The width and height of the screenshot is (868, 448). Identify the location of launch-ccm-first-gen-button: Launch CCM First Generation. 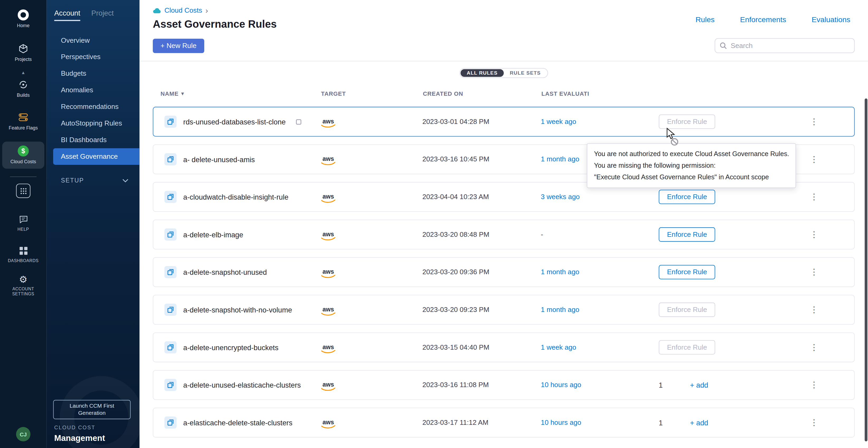
(92, 410).